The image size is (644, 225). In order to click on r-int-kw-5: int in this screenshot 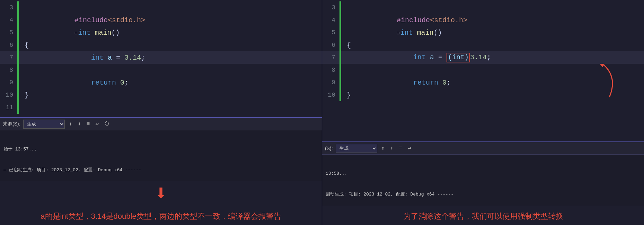, I will do `click(406, 33)`.